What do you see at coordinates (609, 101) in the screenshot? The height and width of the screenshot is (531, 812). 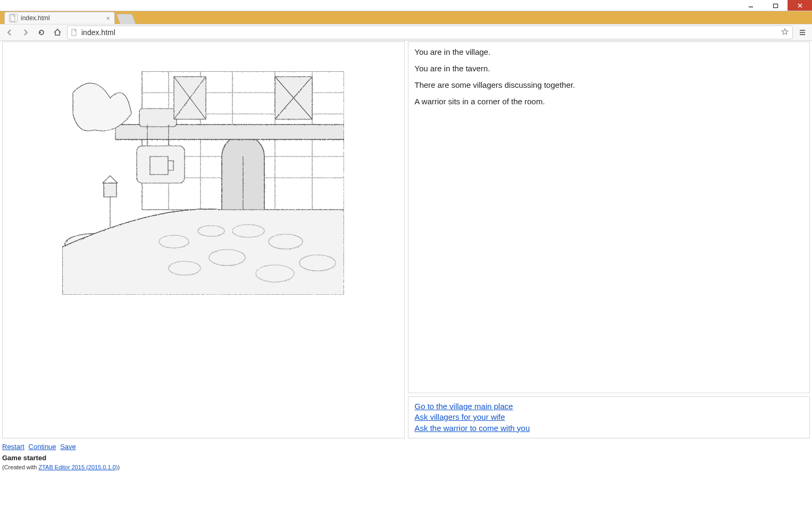 I see `story-line: A warrior sits in a corner of the room.` at bounding box center [609, 101].